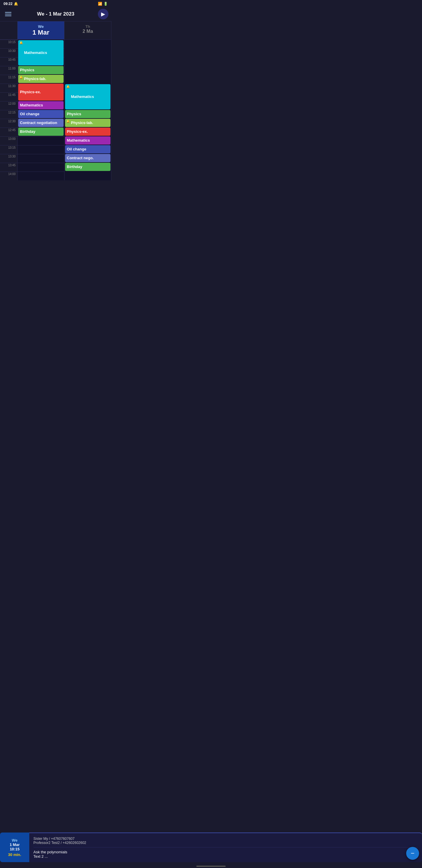 This screenshot has width=422, height=868. I want to click on event-oilchange-thu: Oil change, so click(88, 149).